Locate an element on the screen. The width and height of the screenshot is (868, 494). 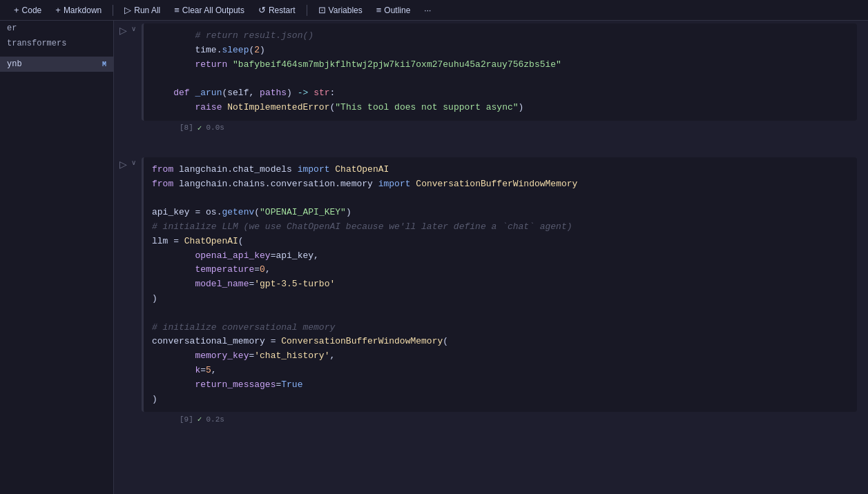
more-icon: ··· is located at coordinates (427, 10).